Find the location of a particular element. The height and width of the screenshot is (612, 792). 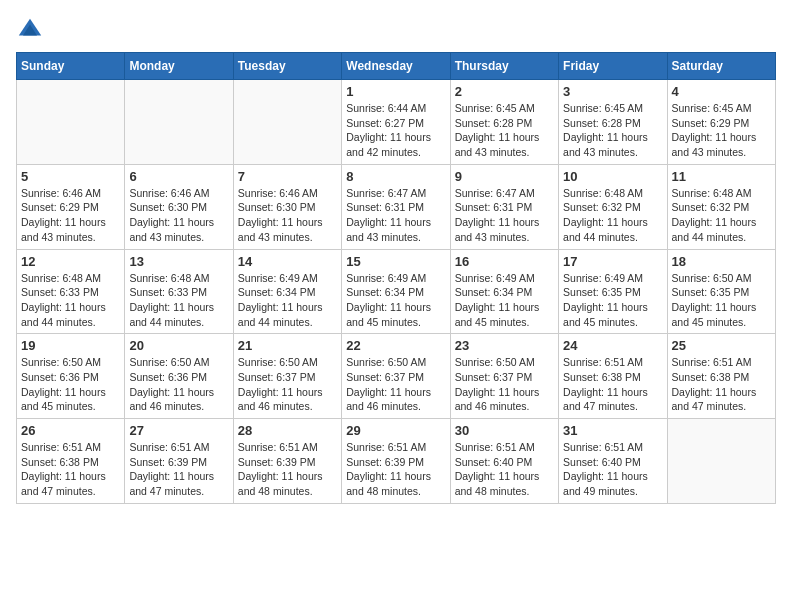

day-info: Sunrise: 6:45 AM Sunset: 6:28 PM Dayligh… is located at coordinates (504, 130).